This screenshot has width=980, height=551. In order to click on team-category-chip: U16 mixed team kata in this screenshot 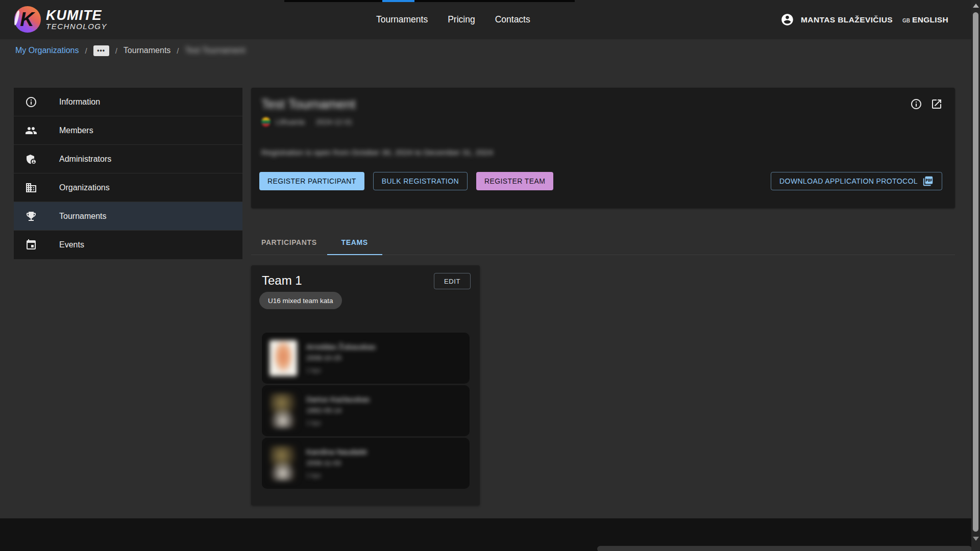, I will do `click(301, 300)`.